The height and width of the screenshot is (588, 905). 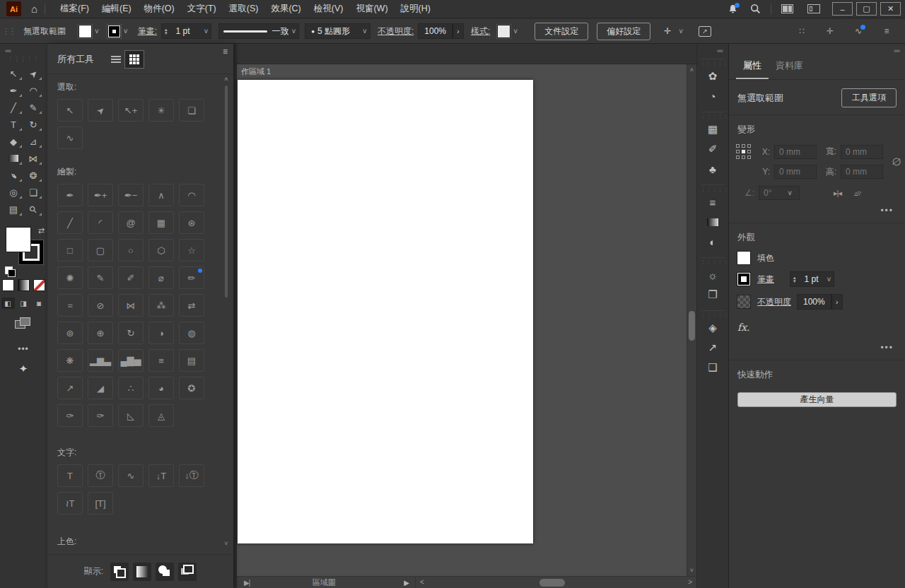 What do you see at coordinates (70, 138) in the screenshot?
I see `lasso-tool: ∿` at bounding box center [70, 138].